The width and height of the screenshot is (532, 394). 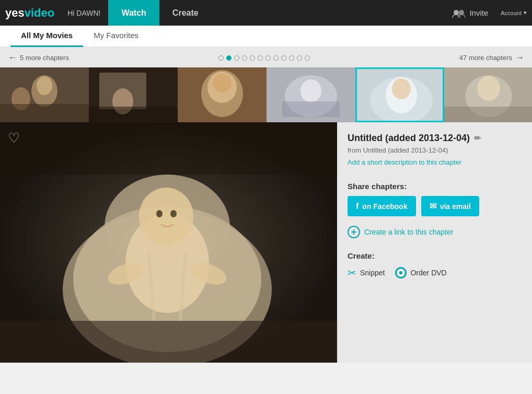 What do you see at coordinates (435, 206) in the screenshot?
I see `share-buttons: f on Facebook ✉ via email` at bounding box center [435, 206].